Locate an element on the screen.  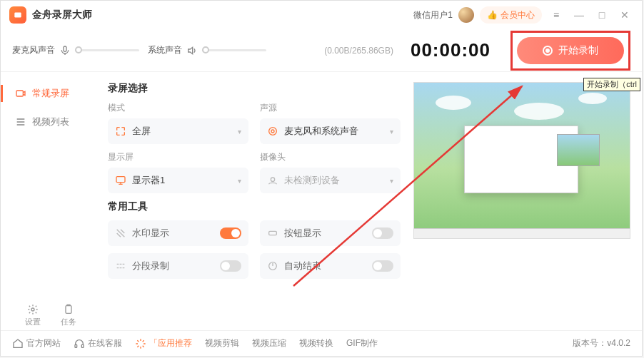
home-icon is located at coordinates (18, 344).